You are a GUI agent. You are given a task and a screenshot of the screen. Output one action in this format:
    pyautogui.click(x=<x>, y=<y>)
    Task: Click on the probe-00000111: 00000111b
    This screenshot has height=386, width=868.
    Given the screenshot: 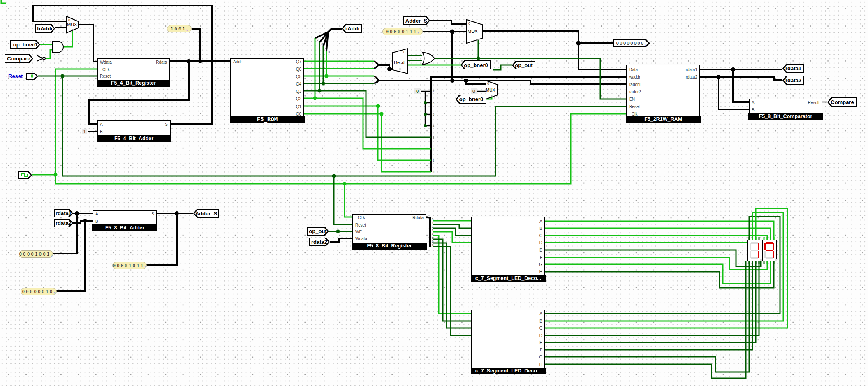 What is the action you would take?
    pyautogui.click(x=403, y=32)
    